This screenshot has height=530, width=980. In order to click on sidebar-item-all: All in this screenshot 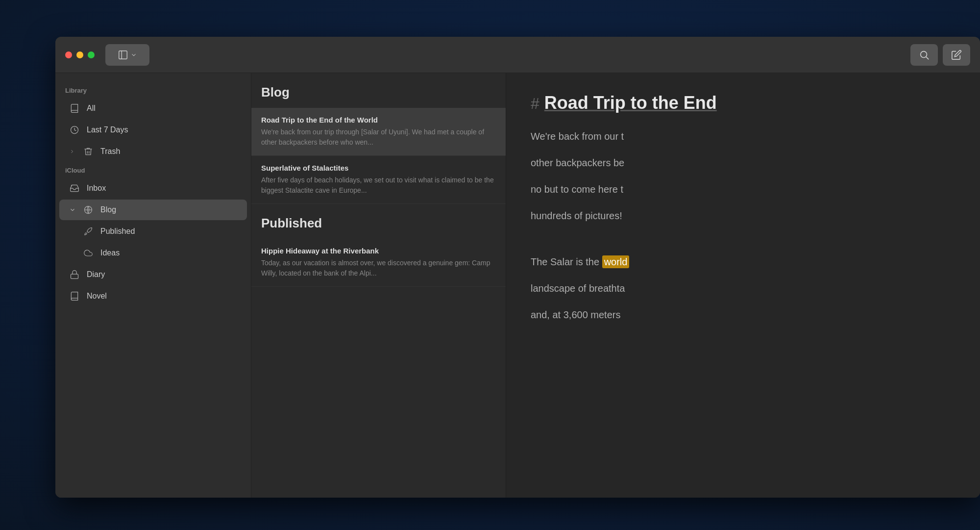, I will do `click(153, 108)`.